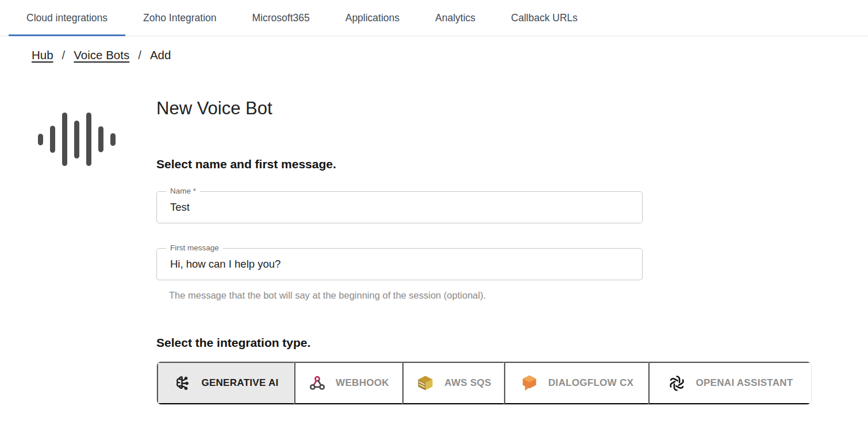 The width and height of the screenshot is (868, 433). I want to click on integration-openai-assistant-button: OPENAI ASSISTANT, so click(730, 383).